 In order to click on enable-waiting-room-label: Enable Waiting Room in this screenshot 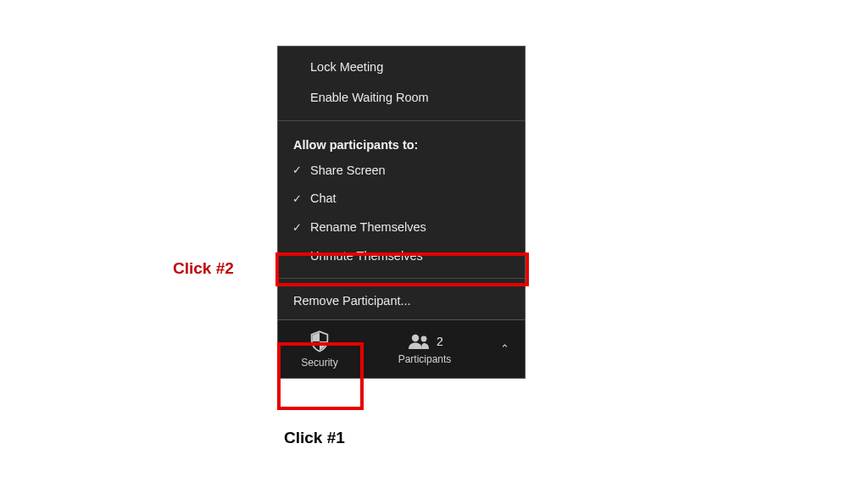, I will do `click(370, 97)`.